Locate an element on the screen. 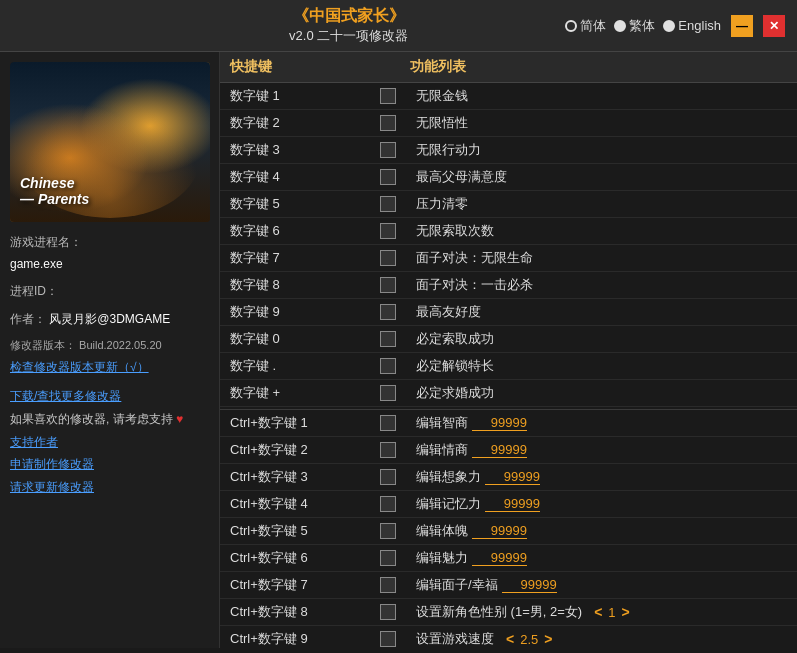  check-update-row: 检查修改器版本更新（√） is located at coordinates (110, 368).